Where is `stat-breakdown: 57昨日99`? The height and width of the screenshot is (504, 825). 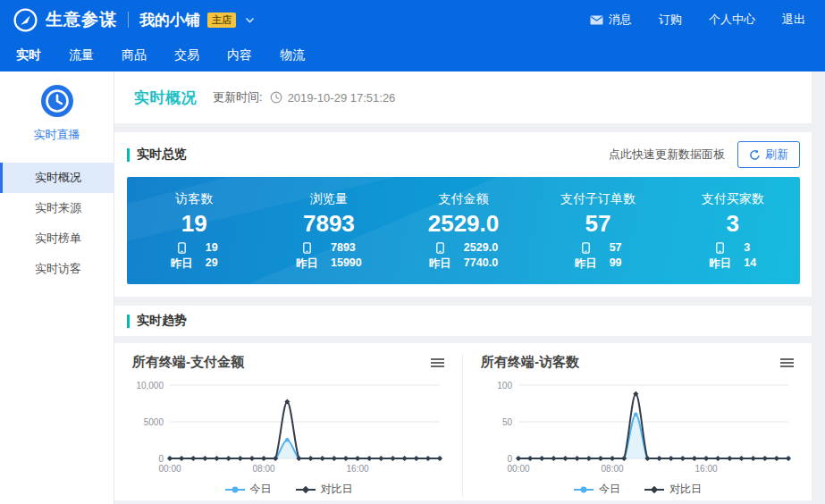
stat-breakdown: 57昨日99 is located at coordinates (599, 256).